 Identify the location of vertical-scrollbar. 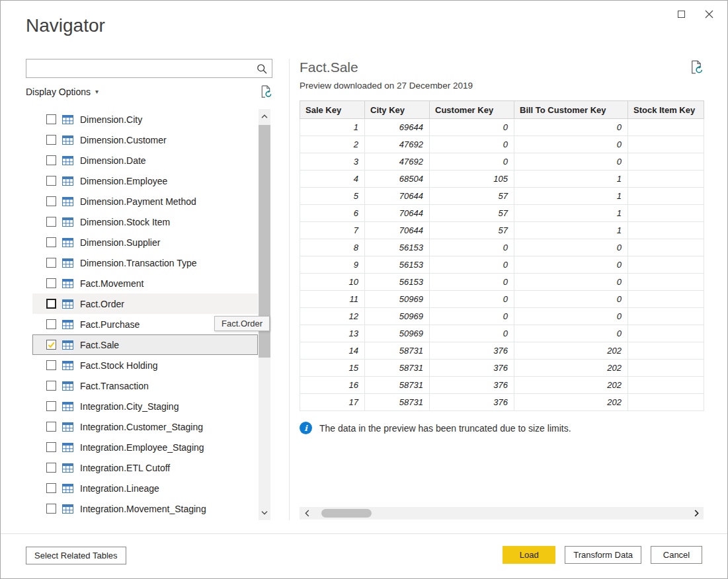
(264, 315).